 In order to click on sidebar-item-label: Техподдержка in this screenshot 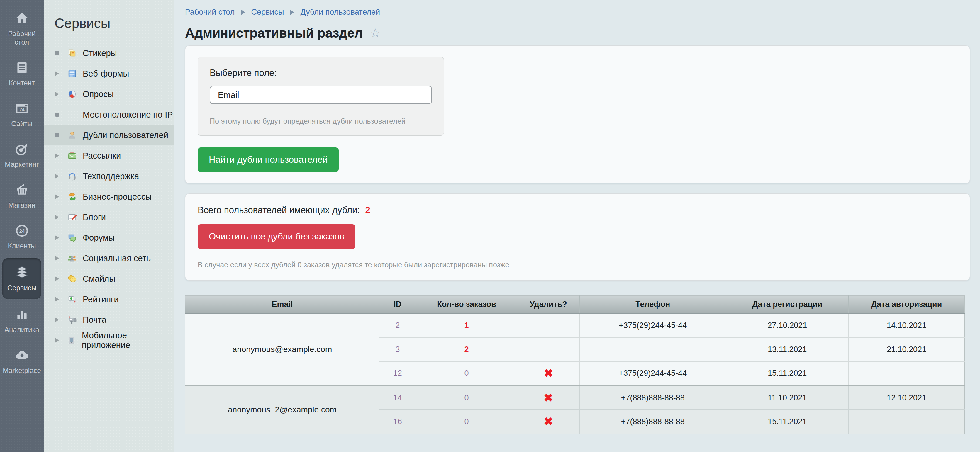, I will do `click(111, 176)`.